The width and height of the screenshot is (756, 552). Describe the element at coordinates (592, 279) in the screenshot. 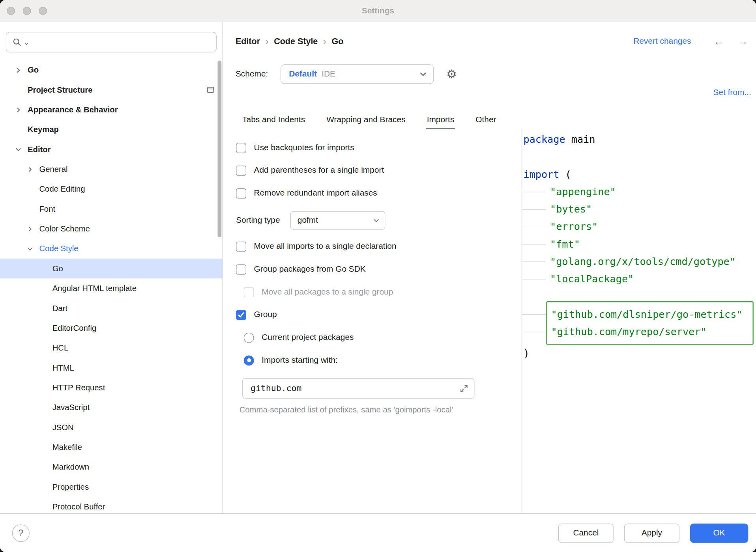

I see `import-string: "localPackage"` at that location.